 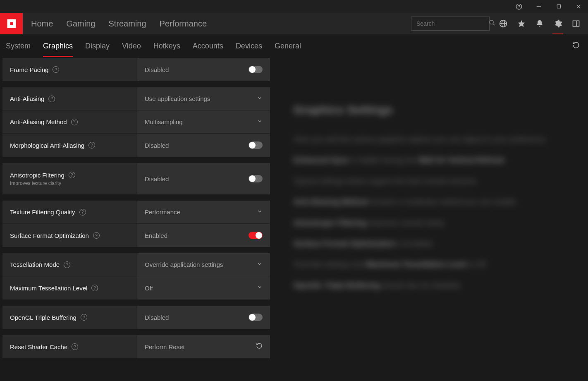 I want to click on label-frame-pacing: Frame Pacing, so click(x=29, y=69).